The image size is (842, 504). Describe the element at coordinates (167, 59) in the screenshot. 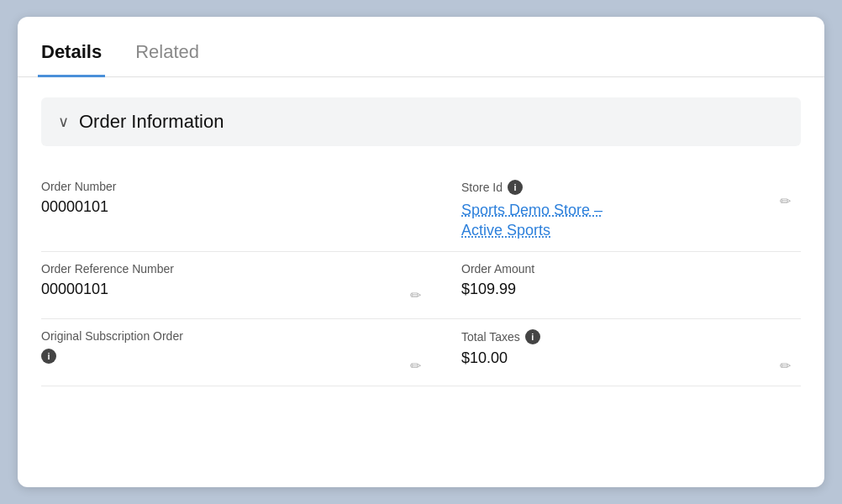

I see `tab-related: Related` at that location.